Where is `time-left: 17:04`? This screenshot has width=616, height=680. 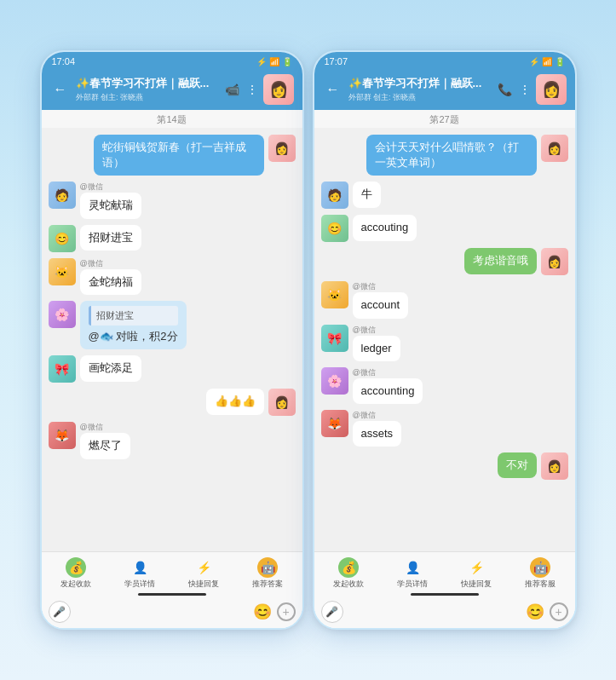
time-left: 17:04 is located at coordinates (64, 61).